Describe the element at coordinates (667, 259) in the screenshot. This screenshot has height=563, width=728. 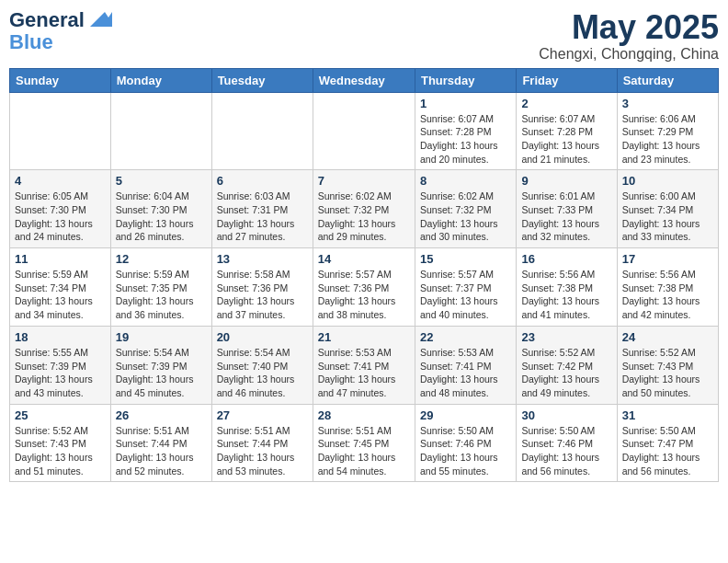
I see `day-number: 17` at that location.